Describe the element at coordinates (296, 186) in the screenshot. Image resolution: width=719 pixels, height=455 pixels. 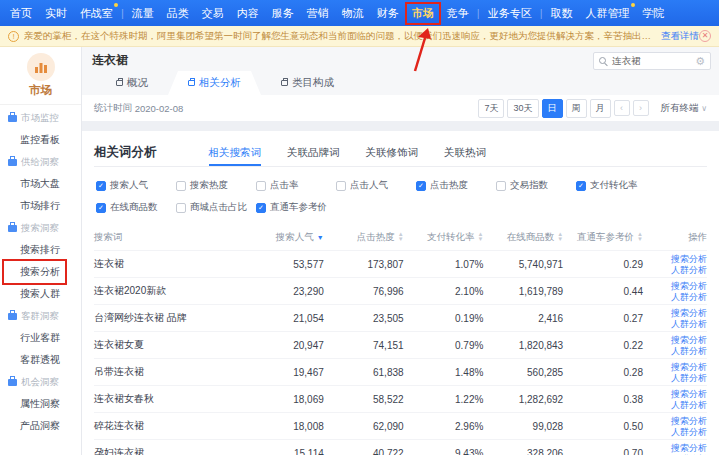
I see `filter-checkbox: ✓ 点击率` at that location.